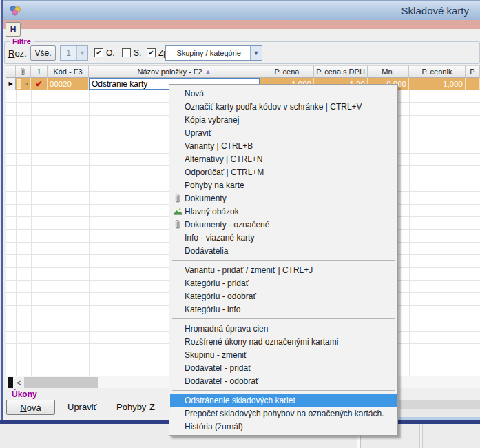 This screenshot has height=448, width=480. What do you see at coordinates (284, 309) in the screenshot?
I see `menu-item: Kategóriu - info` at bounding box center [284, 309].